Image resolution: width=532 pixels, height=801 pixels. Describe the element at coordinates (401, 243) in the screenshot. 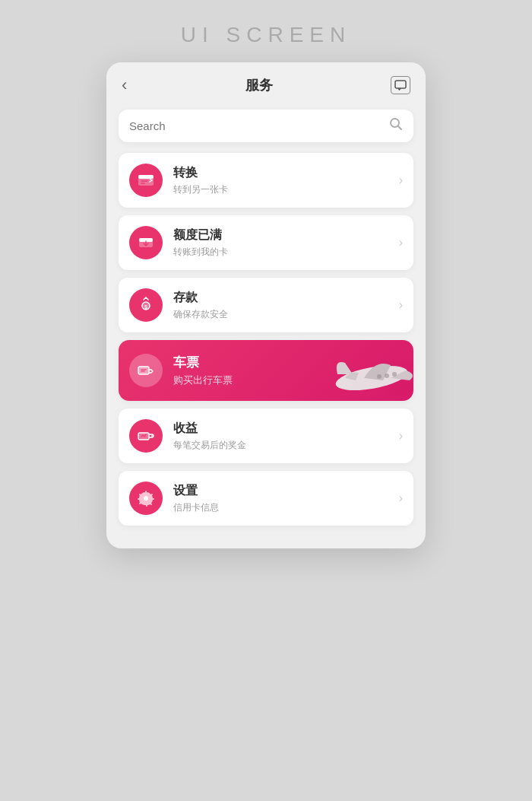

I see `quota-chevron: ›` at that location.